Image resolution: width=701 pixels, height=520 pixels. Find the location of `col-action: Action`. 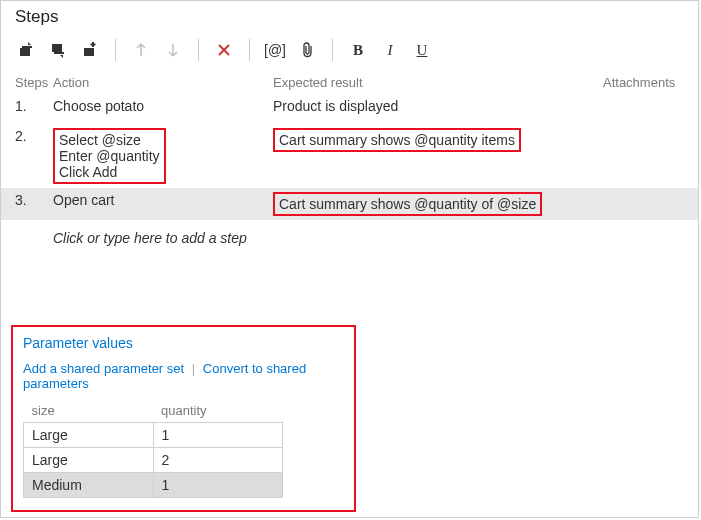

col-action: Action is located at coordinates (163, 82).